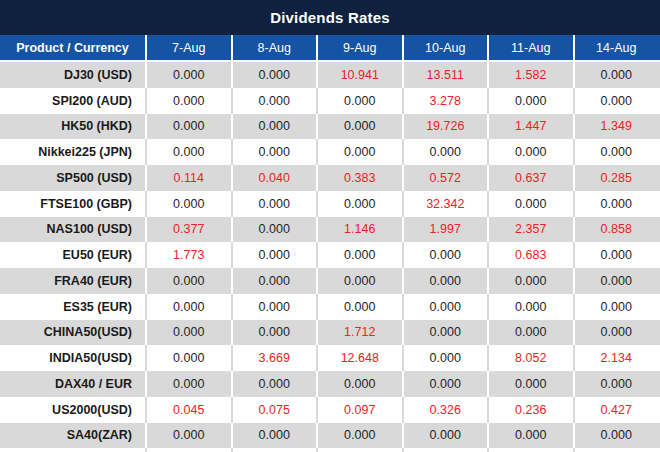 This screenshot has height=452, width=660. Describe the element at coordinates (74, 255) in the screenshot. I see `product-label: EU50 (EUR)` at that location.